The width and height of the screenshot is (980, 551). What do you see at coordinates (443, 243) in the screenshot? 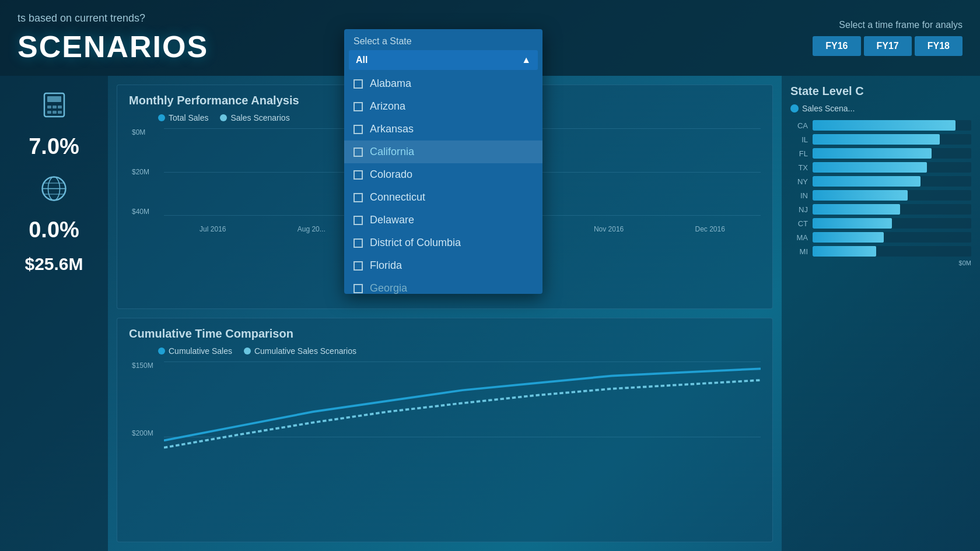
I see `state-item-dc: District of Columbia` at bounding box center [443, 243].